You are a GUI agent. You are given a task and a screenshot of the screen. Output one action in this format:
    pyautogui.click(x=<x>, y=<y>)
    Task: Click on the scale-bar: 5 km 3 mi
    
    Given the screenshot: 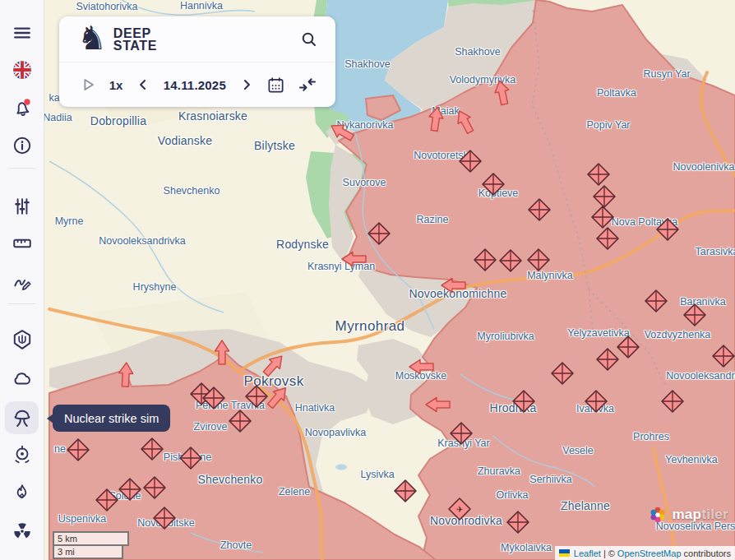 What is the action you would take?
    pyautogui.click(x=90, y=545)
    